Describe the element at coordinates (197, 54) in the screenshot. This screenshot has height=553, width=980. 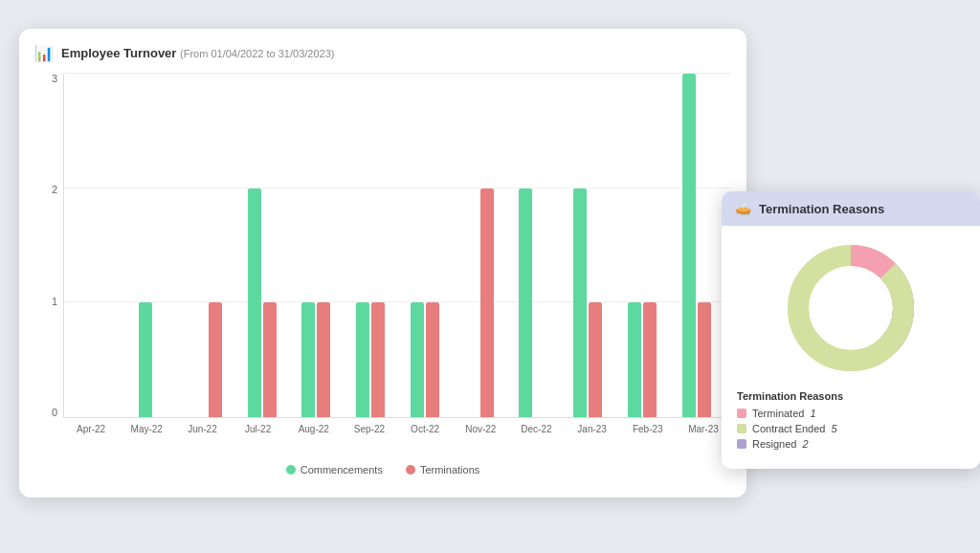
I see `card-title: Employee Turnover (From 01/04/2022 to 31…` at that location.